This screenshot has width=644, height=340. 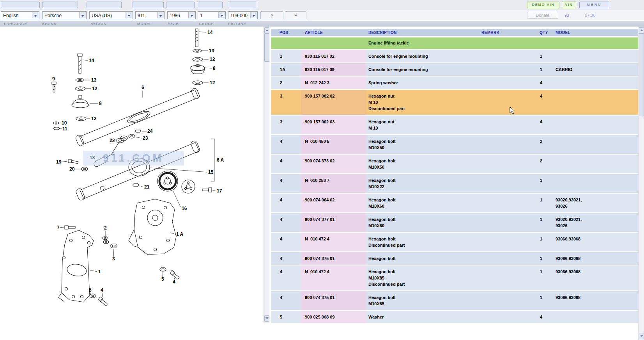 I want to click on donate-button: Donate, so click(x=543, y=15).